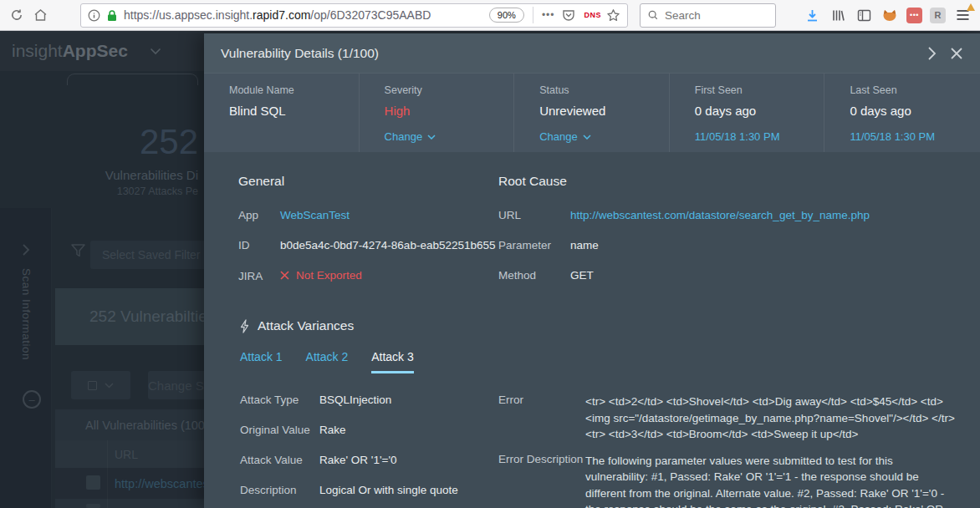 This screenshot has height=508, width=980. What do you see at coordinates (756, 137) in the screenshot?
I see `first-seen-timestamp: 11/05/18 1:30 PM` at bounding box center [756, 137].